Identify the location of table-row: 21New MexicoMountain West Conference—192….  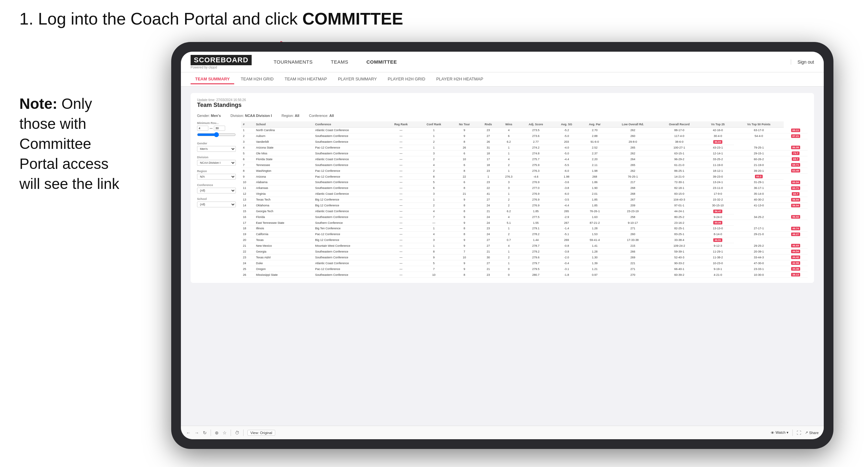
(524, 246).